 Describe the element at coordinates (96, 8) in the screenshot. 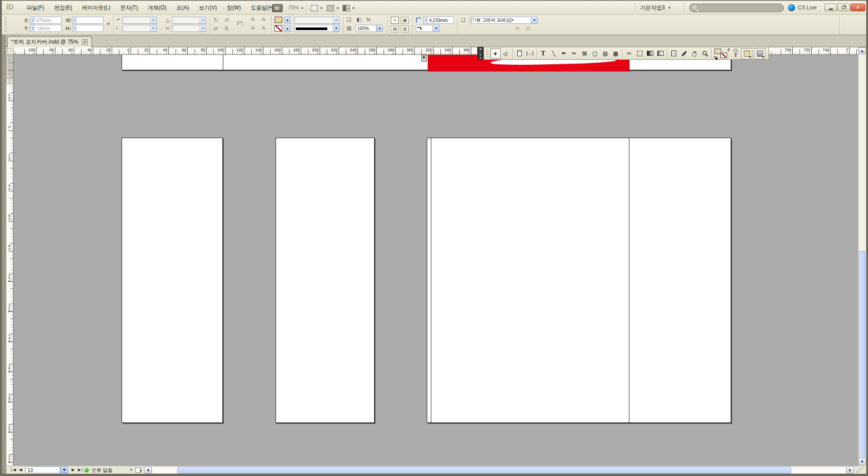

I see `menu-item-2: 레이아웃(L)` at that location.